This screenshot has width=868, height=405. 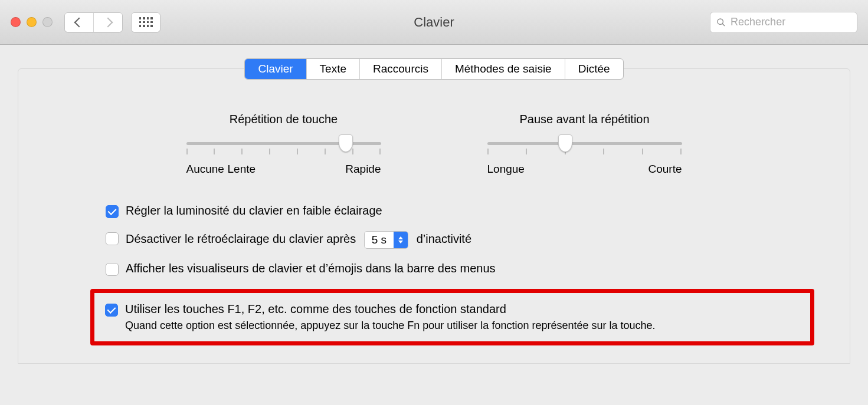 What do you see at coordinates (585, 144) in the screenshot?
I see `delay-slider-block: Pause avant la répétition Longue Courte` at bounding box center [585, 144].